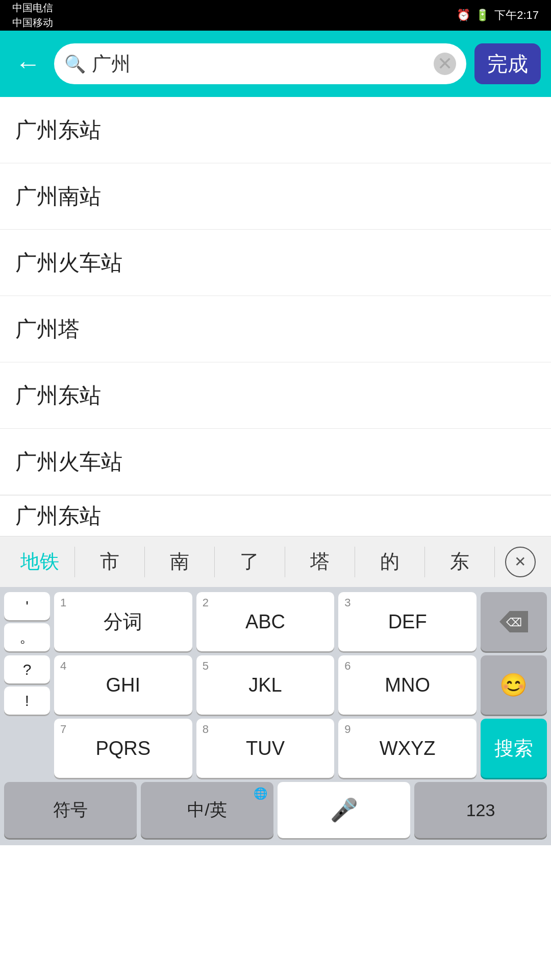 This screenshot has width=551, height=980. Describe the element at coordinates (390, 561) in the screenshot. I see `candidate-item-de: 的` at that location.